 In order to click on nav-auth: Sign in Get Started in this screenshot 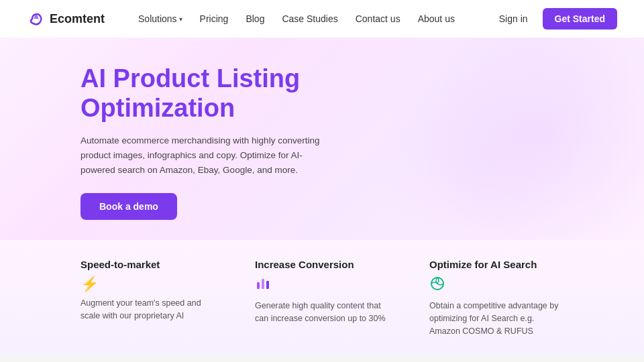, I will do `click(555, 19)`.